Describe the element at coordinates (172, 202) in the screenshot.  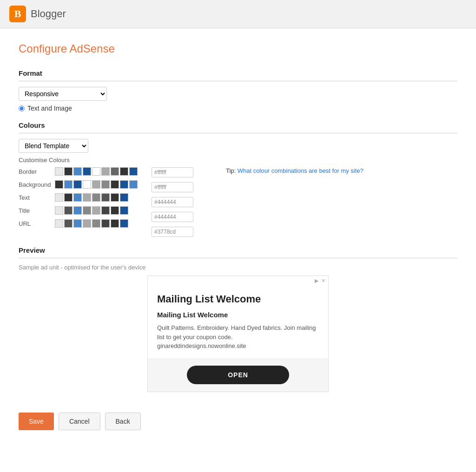
I see `text-hex-input` at that location.